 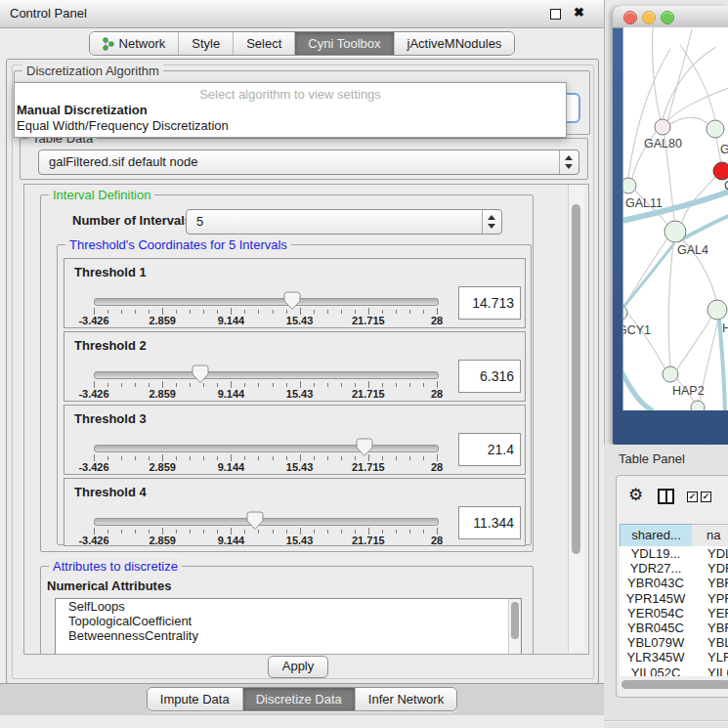 I want to click on num-intervals-combobox: 5, so click(x=344, y=222).